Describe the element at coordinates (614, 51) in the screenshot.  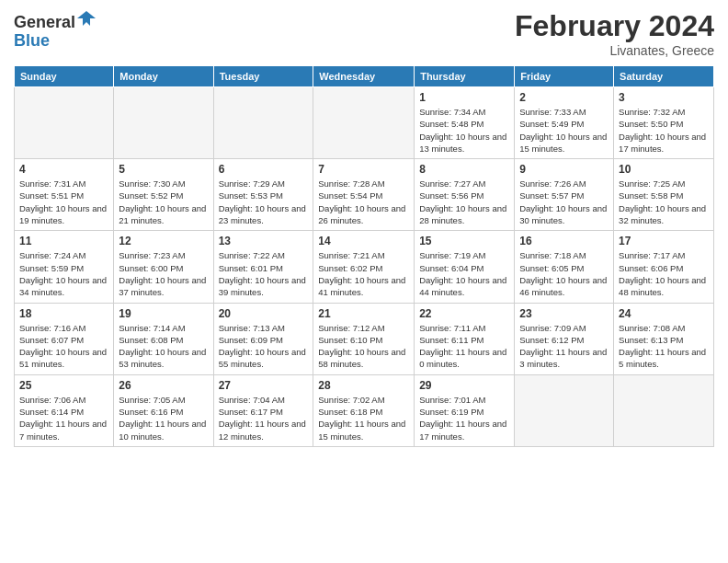
I see `location-subtitle: Livanates, Greece` at that location.